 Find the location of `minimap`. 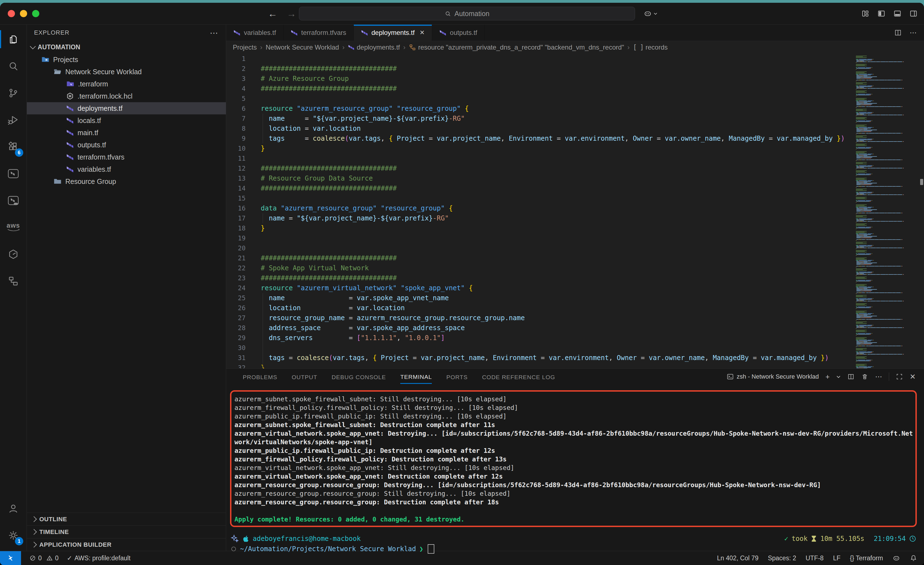

minimap is located at coordinates (890, 211).